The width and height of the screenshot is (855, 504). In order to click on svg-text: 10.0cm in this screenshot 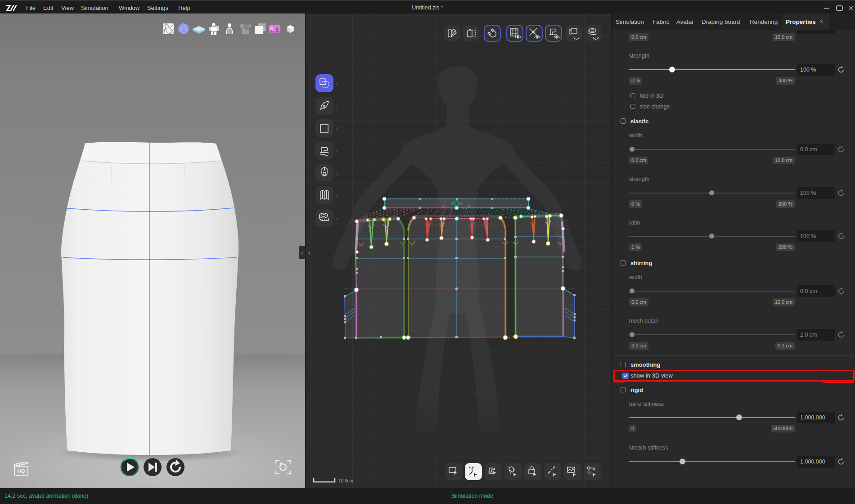, I will do `click(346, 481)`.